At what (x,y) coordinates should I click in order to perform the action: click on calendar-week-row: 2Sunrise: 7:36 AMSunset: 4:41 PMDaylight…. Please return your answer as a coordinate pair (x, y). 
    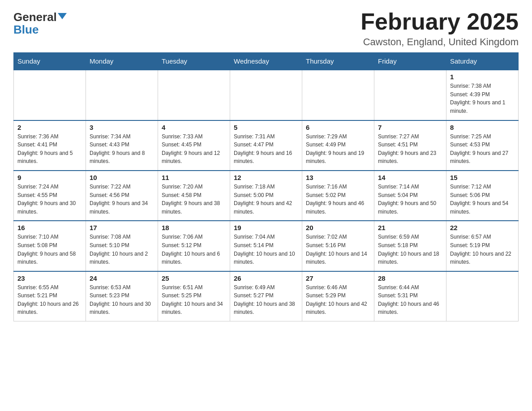
    Looking at the image, I should click on (266, 146).